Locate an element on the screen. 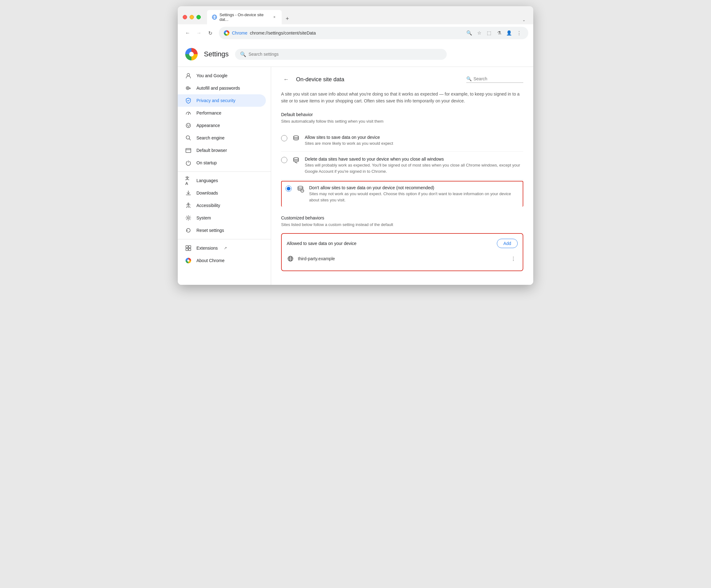  sidebar-item-on-startup: On startup is located at coordinates (222, 163).